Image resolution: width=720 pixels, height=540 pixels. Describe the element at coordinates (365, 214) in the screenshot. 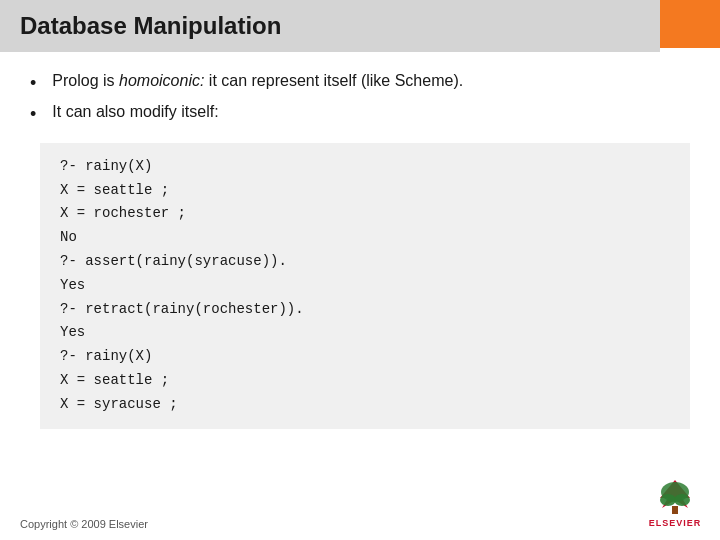

I see `code-line-3: X = rochester ;` at that location.